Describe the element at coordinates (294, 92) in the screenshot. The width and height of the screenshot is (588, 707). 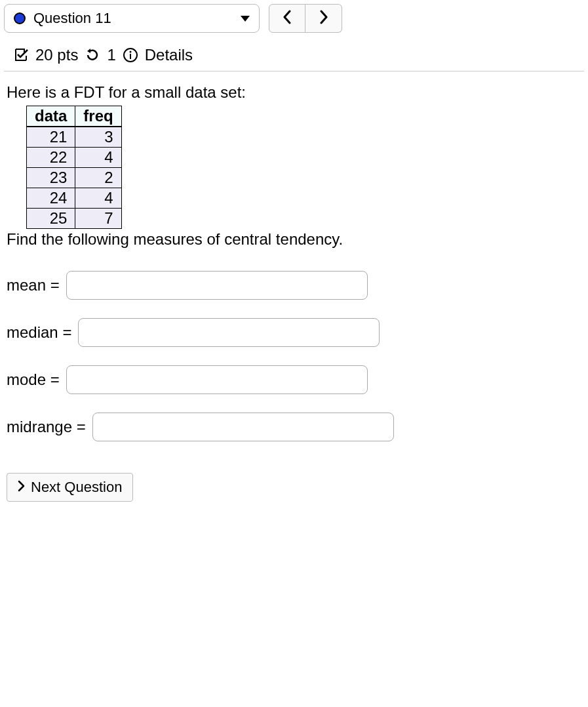
I see `problem-intro: Here is a FDT for a small data set:` at that location.